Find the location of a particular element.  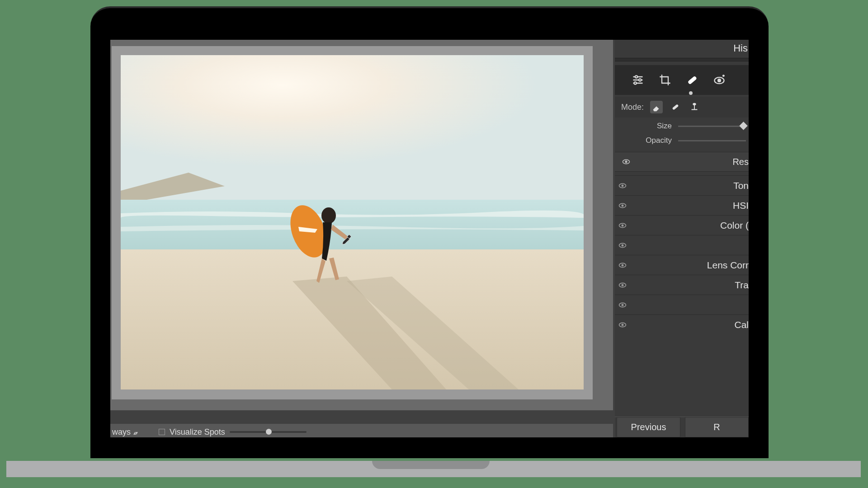

mode-clone-icon is located at coordinates (694, 107).